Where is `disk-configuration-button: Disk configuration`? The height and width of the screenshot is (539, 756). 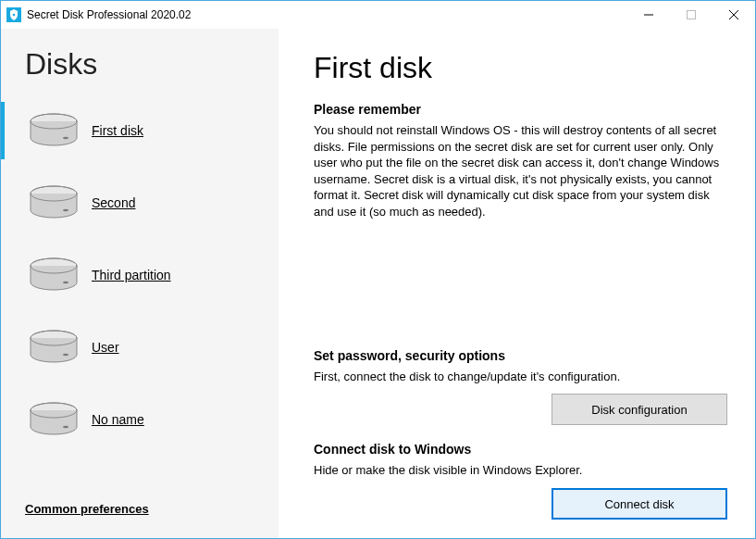 disk-configuration-button: Disk configuration is located at coordinates (639, 409).